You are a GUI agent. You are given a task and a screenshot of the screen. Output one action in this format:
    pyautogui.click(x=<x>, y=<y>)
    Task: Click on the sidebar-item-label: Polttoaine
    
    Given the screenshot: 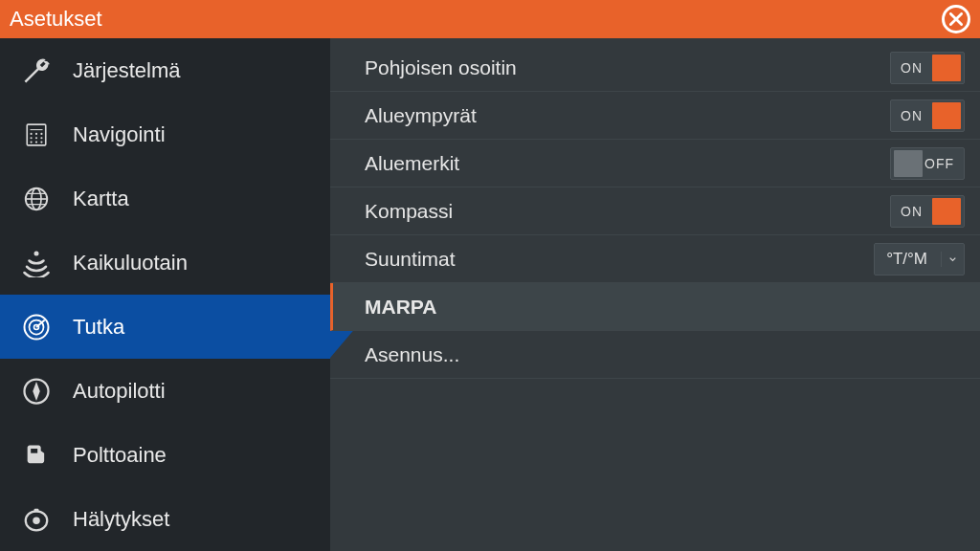 What is the action you would take?
    pyautogui.click(x=120, y=455)
    